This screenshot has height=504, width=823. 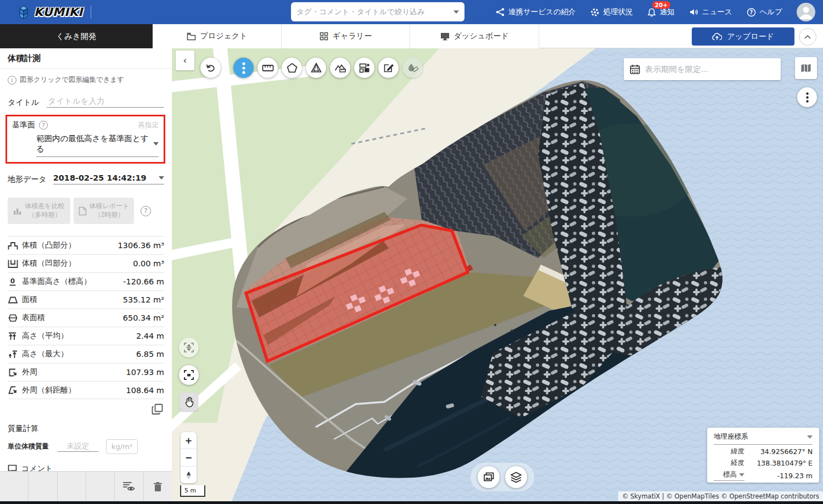 I want to click on brand-separator, so click(x=91, y=12).